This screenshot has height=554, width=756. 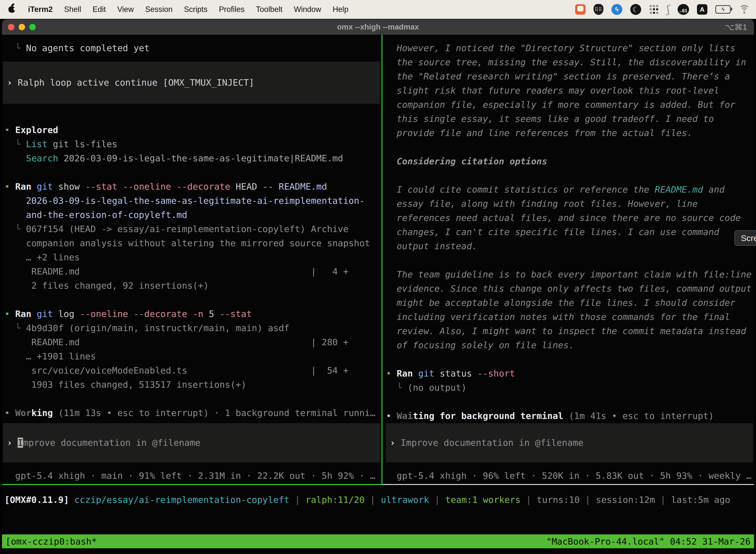 What do you see at coordinates (569, 274) in the screenshot?
I see `terminal-line: The team guideline is to back every impo…` at bounding box center [569, 274].